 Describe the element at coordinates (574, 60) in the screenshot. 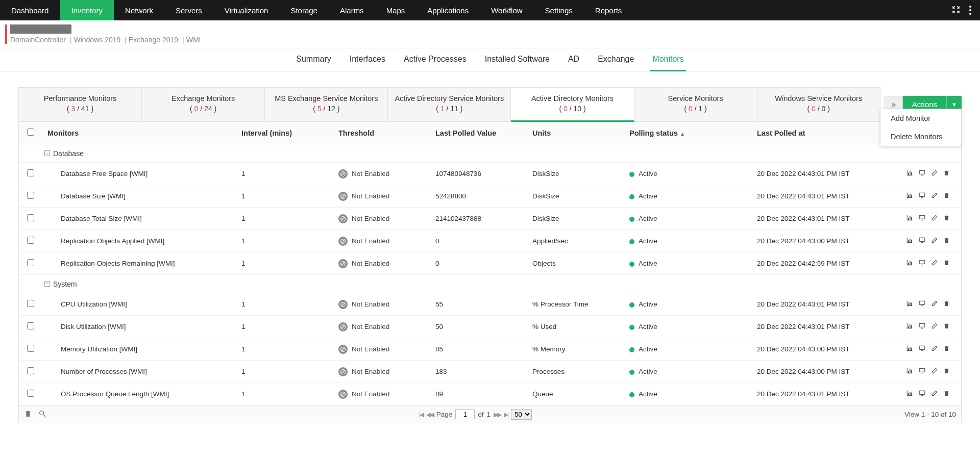

I see `subtab-ad: AD` at that location.